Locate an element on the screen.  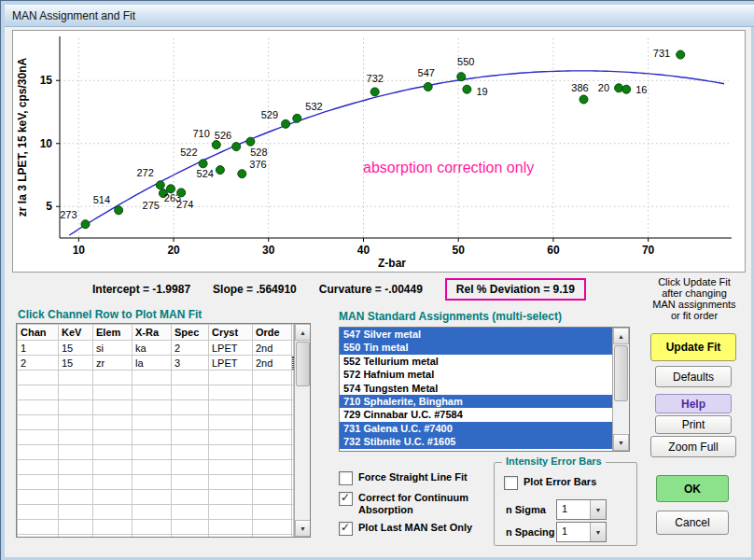
svg-text: 60 is located at coordinates (553, 250).